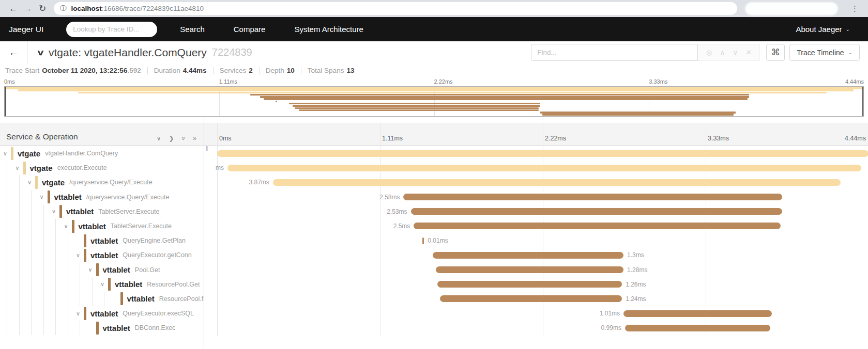 The image size is (868, 349). What do you see at coordinates (823, 29) in the screenshot?
I see `about-jaeger-menu: About Jaeger ⌄` at bounding box center [823, 29].